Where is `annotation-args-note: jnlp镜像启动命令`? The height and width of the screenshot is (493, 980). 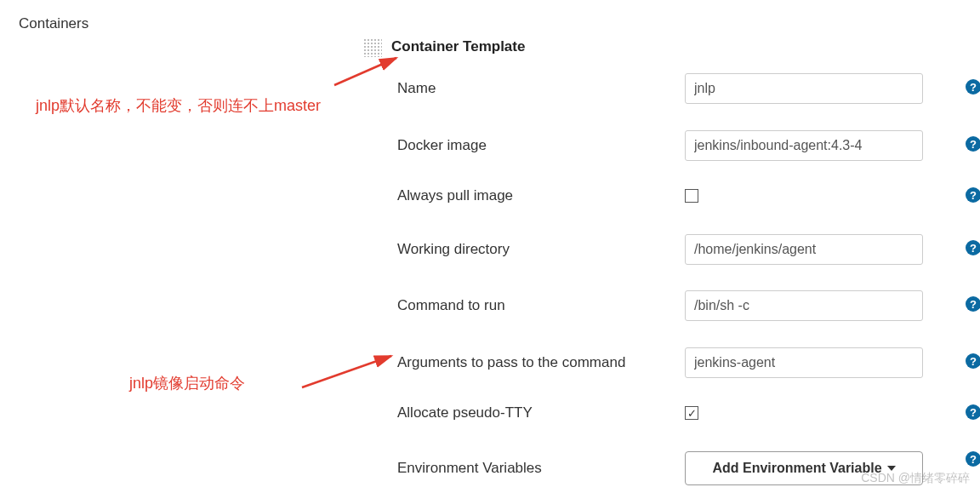 annotation-args-note: jnlp镜像启动命令 is located at coordinates (187, 383).